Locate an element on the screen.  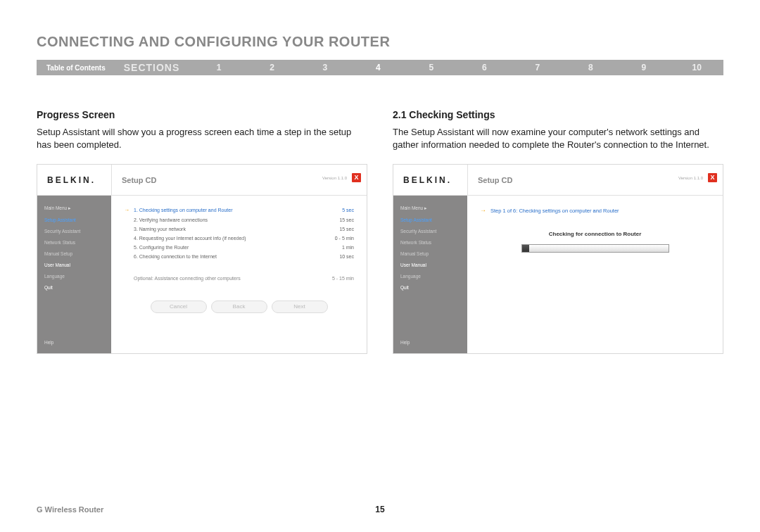
next-button: Next is located at coordinates (300, 307).